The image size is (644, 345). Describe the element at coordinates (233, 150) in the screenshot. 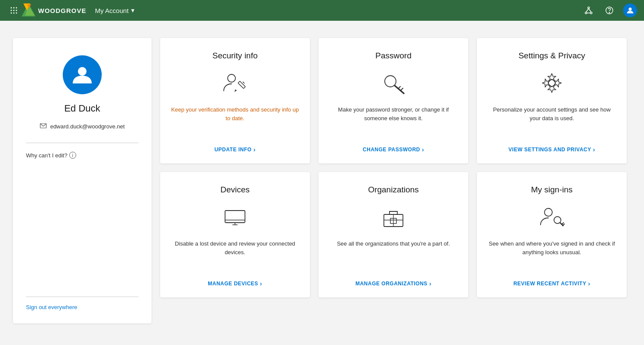

I see `tile-link-label-security-info: UPDATE INFO` at that location.